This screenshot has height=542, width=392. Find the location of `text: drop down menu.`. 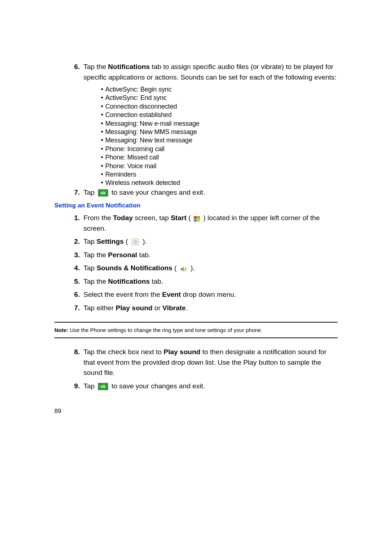

text: drop down menu. is located at coordinates (208, 294).